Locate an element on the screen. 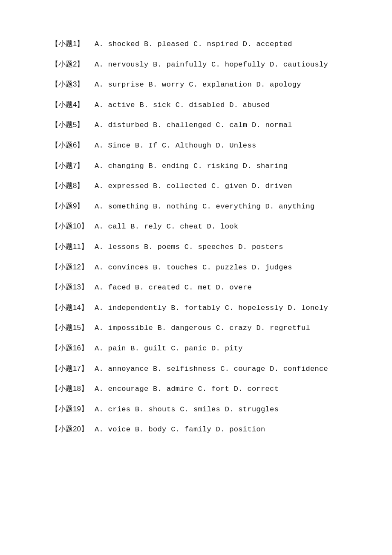 The height and width of the screenshot is (555, 392). question-options: A. pain B. guilt C. panic D. pity is located at coordinates (169, 349).